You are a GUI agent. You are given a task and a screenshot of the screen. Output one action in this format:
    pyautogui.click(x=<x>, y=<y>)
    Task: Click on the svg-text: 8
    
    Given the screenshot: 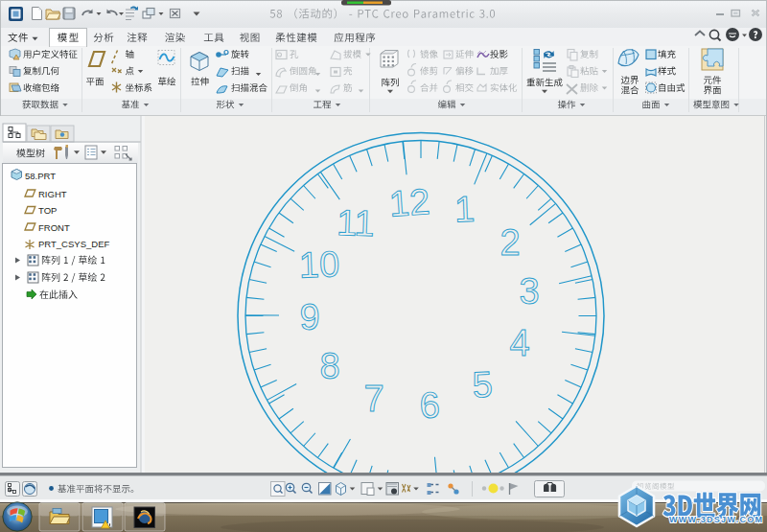 What is the action you would take?
    pyautogui.click(x=330, y=366)
    